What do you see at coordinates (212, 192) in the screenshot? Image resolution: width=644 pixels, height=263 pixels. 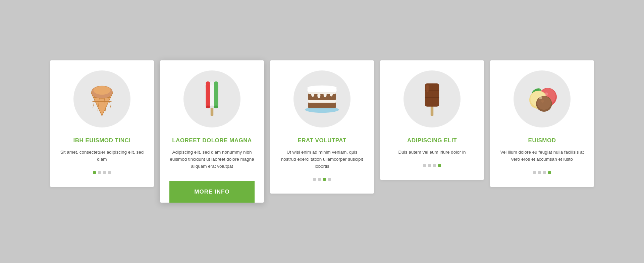 I see `more-info-button: MORE INFO` at bounding box center [212, 192].